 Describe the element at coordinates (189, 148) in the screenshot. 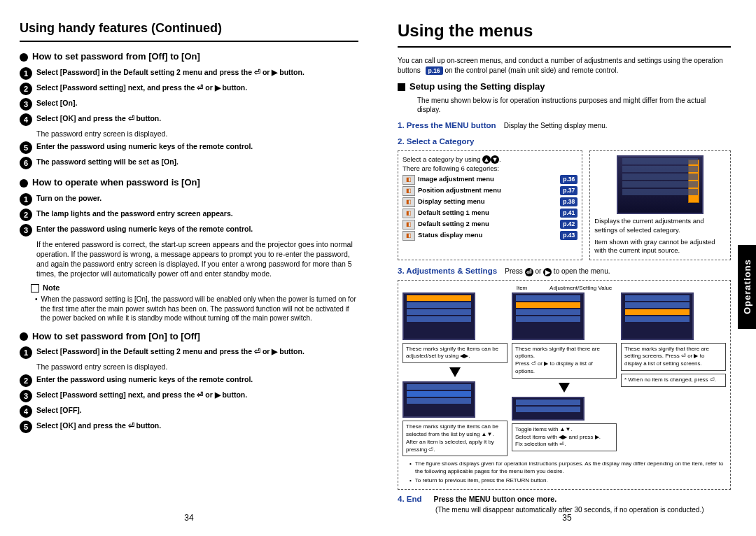

I see `list-item: 5Enter the password using numeric keys o…` at that location.